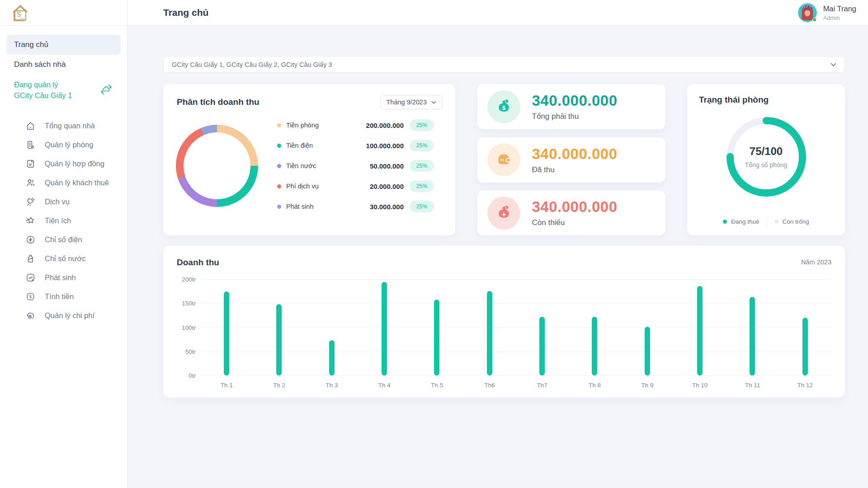  I want to click on sidebar-item-building: Quản lý phòng, so click(63, 145).